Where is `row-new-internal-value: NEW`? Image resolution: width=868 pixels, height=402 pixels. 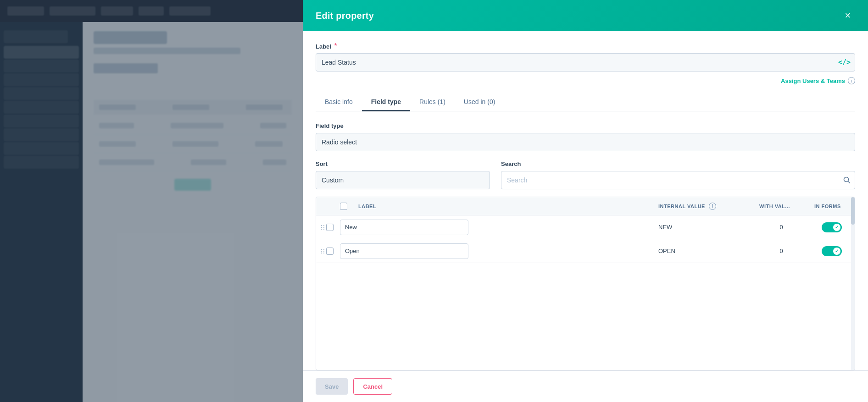 row-new-internal-value: NEW is located at coordinates (703, 227).